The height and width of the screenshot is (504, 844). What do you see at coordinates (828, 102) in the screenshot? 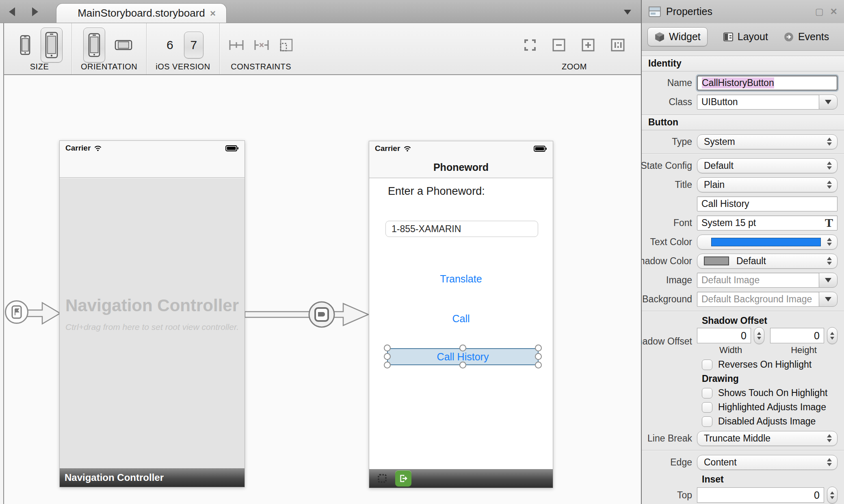
I see `class-dropdown-button` at bounding box center [828, 102].